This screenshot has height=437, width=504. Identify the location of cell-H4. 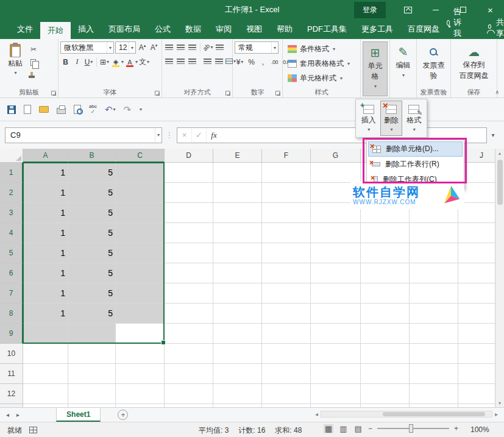
(385, 233).